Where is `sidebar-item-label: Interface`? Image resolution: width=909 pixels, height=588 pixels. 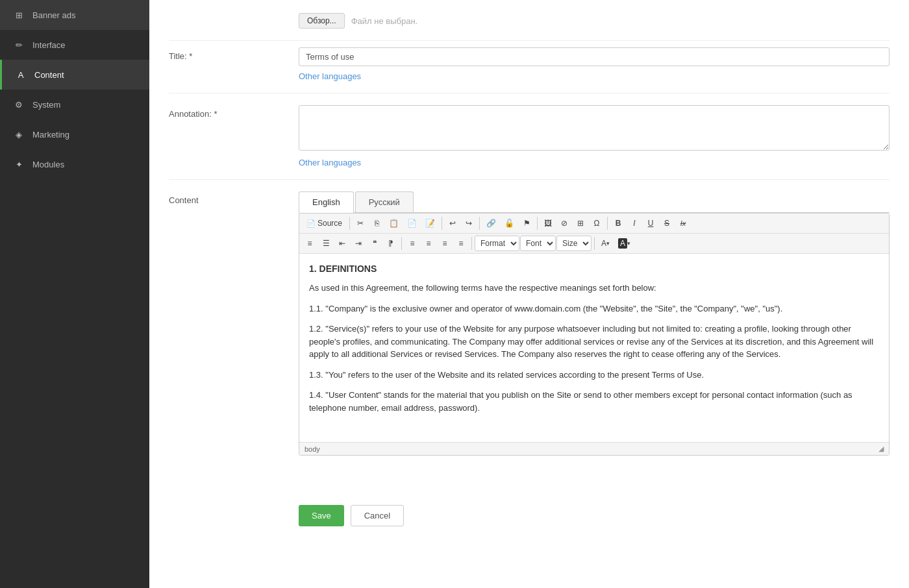 sidebar-item-label: Interface is located at coordinates (49, 45).